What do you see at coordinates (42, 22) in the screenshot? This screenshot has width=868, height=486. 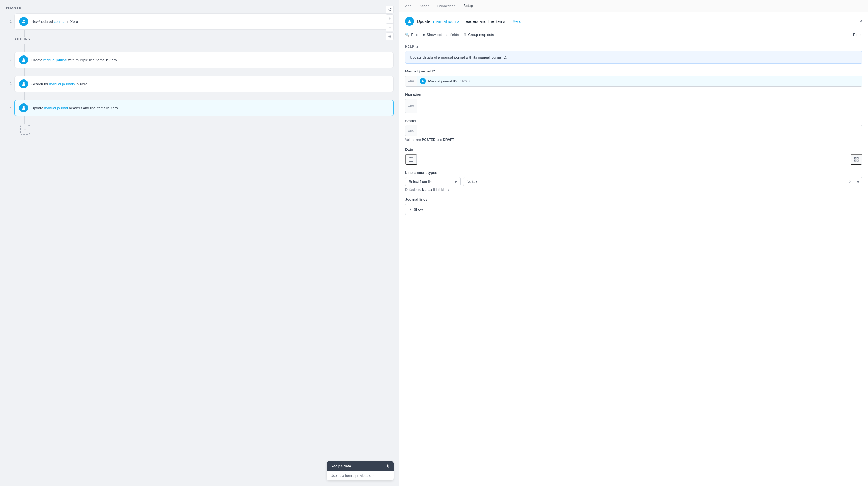 I see `step-1-pre: New/updated` at bounding box center [42, 22].